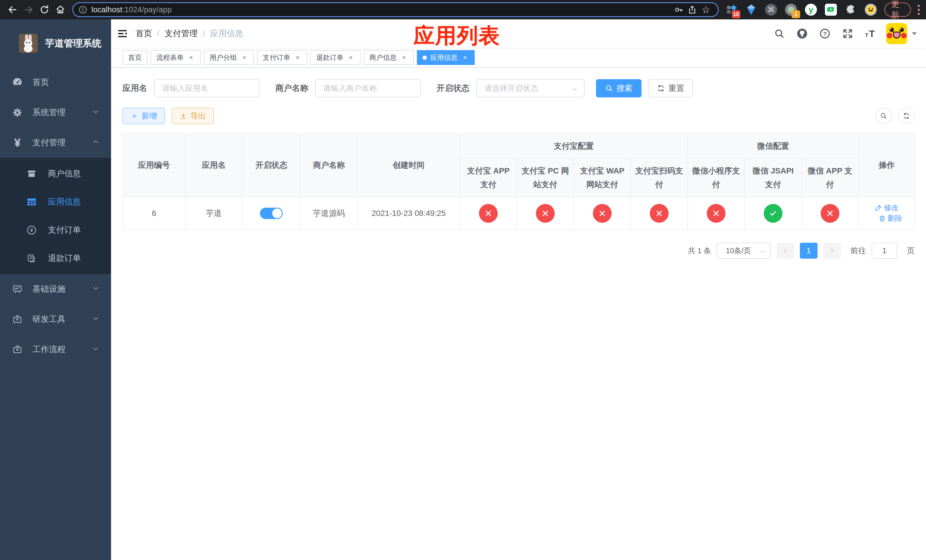 The height and width of the screenshot is (560, 926). Describe the element at coordinates (271, 165) in the screenshot. I see `col-open-status: 开启状态` at that location.